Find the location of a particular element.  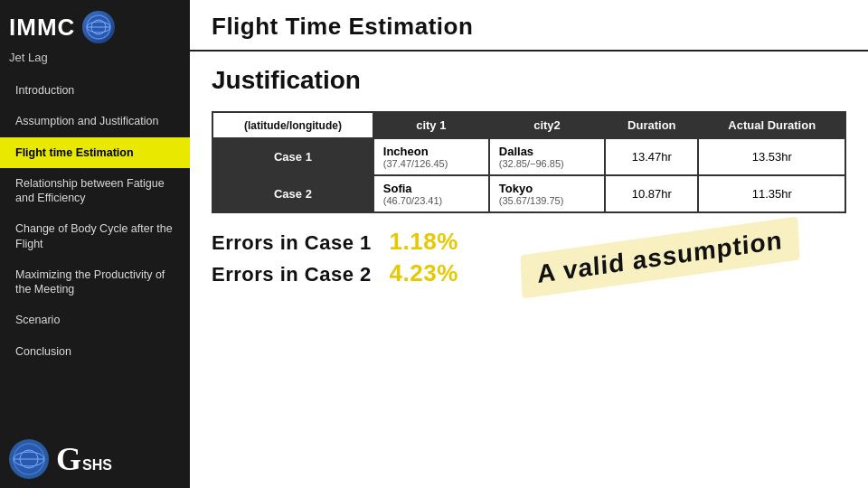

table-row-case1: Case 1 Incheon (37.47/126.45) Dallas (32… is located at coordinates (529, 157).